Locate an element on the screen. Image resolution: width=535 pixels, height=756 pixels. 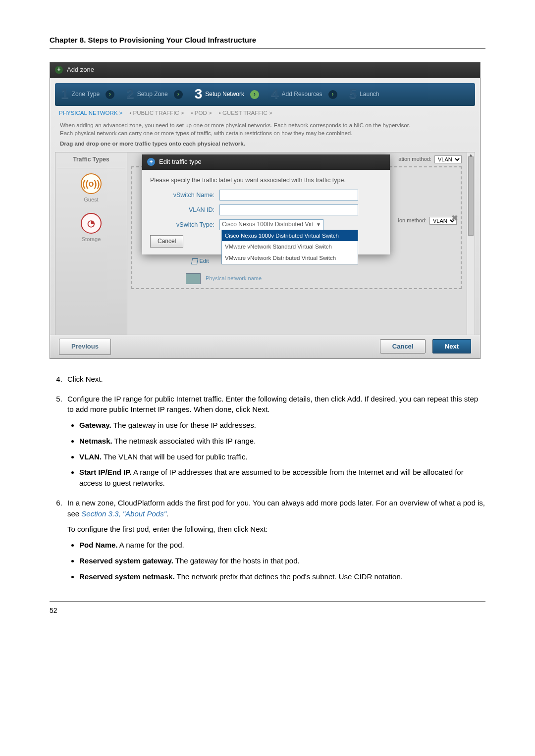
isolation-method-label: ion method: is located at coordinates (412, 221).